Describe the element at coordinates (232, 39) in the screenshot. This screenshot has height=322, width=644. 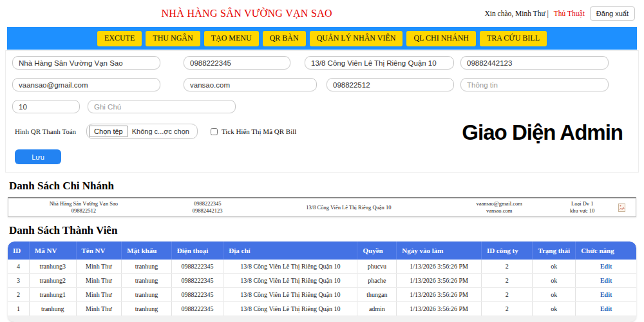
I see `nav-tao-menu-button: TẠO MENU` at that location.